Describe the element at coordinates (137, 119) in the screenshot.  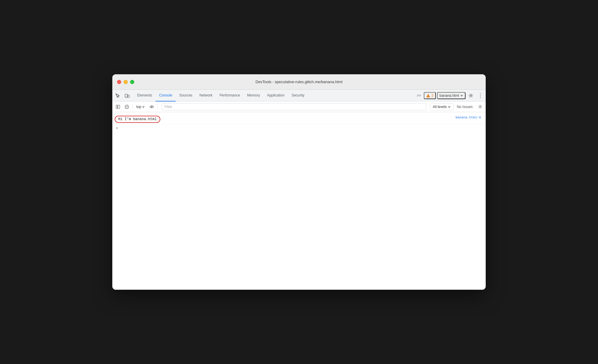
I see `log-left: Hi I'm banana.html` at that location.